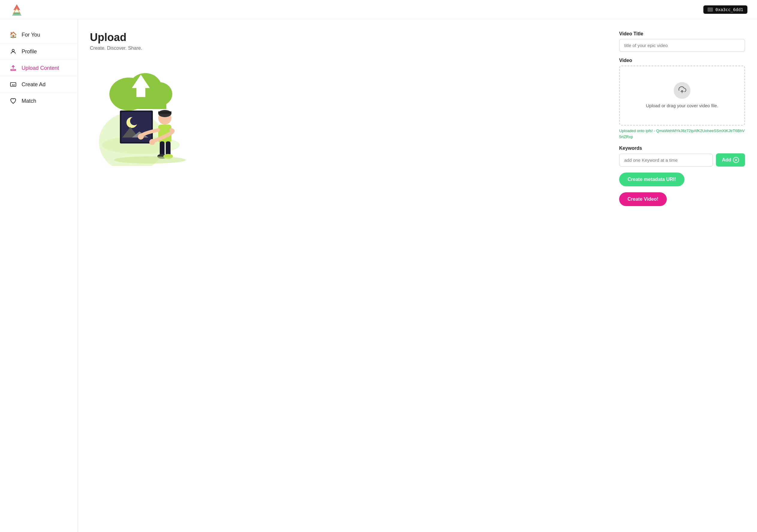  Describe the element at coordinates (29, 51) in the screenshot. I see `sidebar-label-profile: Profile` at that location.